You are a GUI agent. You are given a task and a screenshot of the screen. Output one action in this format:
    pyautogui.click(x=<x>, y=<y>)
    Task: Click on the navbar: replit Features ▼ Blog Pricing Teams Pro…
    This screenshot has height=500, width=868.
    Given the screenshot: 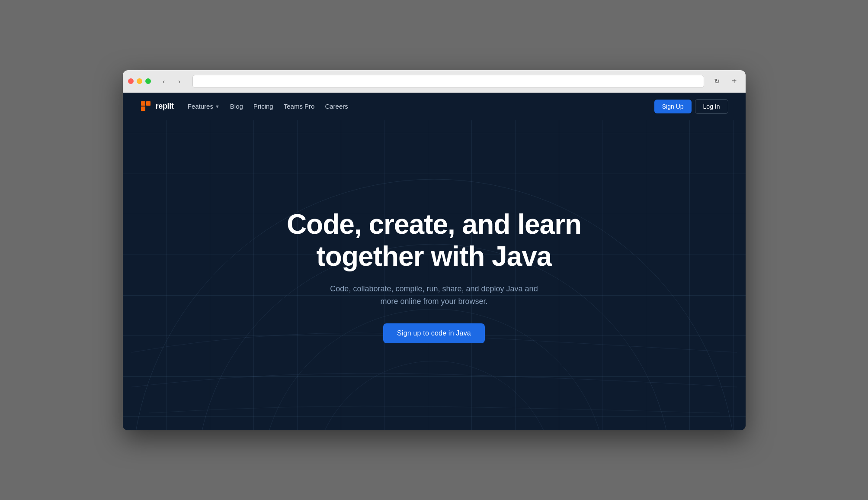 What is the action you would take?
    pyautogui.click(x=434, y=106)
    